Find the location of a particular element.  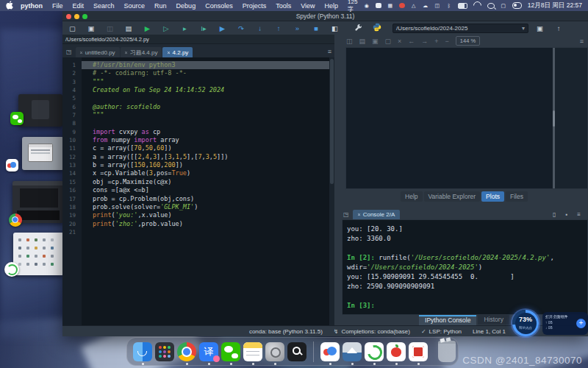

step-out-icon: ↑ is located at coordinates (279, 28).